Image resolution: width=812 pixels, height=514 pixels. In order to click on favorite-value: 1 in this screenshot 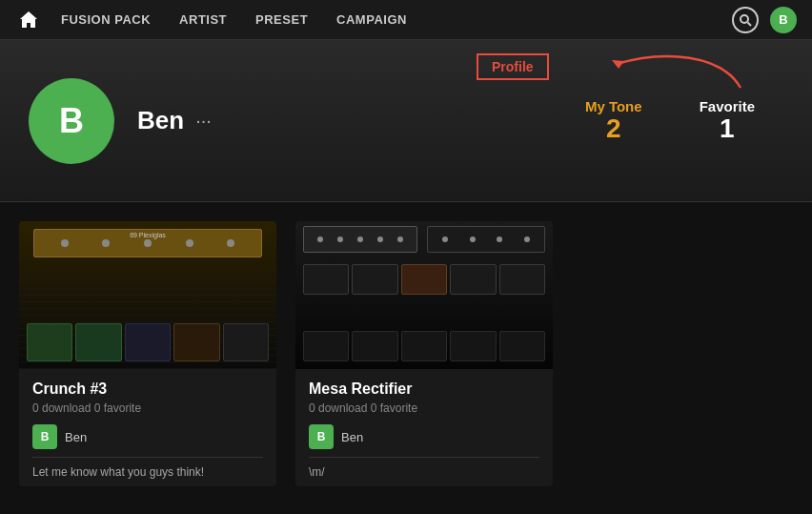, I will do `click(727, 130)`.